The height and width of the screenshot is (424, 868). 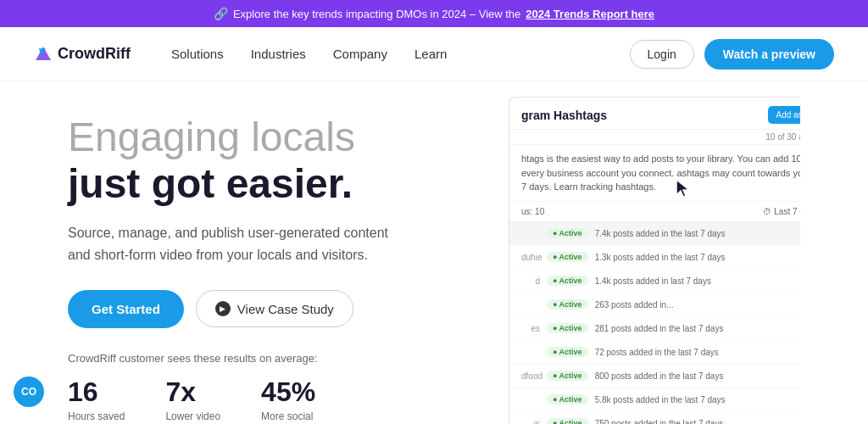 What do you see at coordinates (654, 377) in the screenshot?
I see `hashtag-row: dfood ● Active 800 posts added in the la…` at bounding box center [654, 377].